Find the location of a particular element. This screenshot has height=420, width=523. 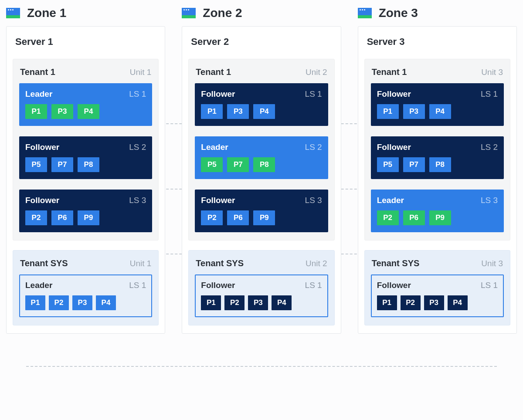

unit-name: Unit 2 is located at coordinates (316, 264).